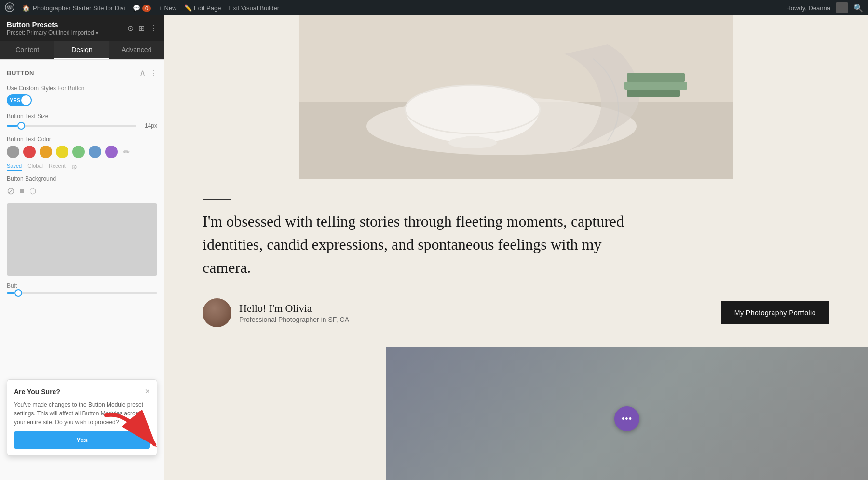 The image size is (868, 480). What do you see at coordinates (27, 50) in the screenshot?
I see `tab-content: Content` at bounding box center [27, 50].